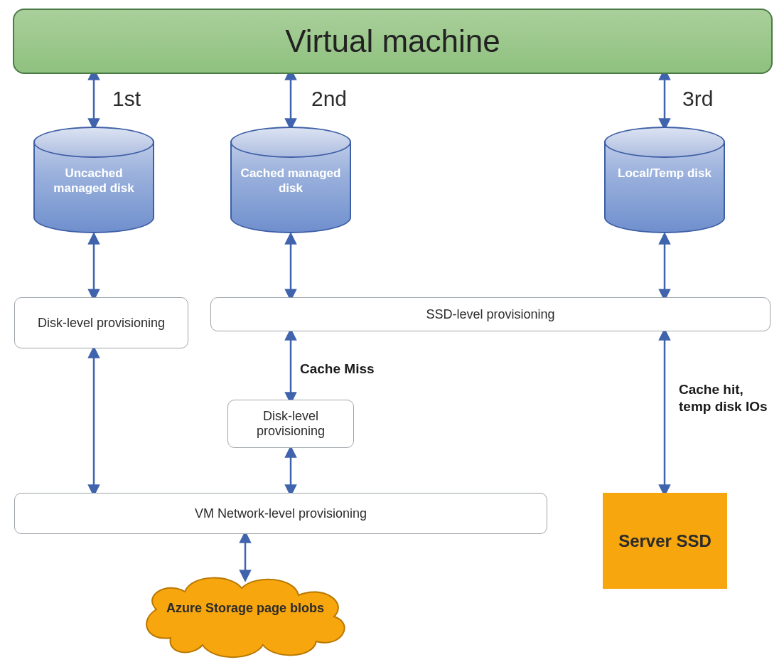  Describe the element at coordinates (665, 540) in the screenshot. I see `server-ssd: Server SSD` at that location.